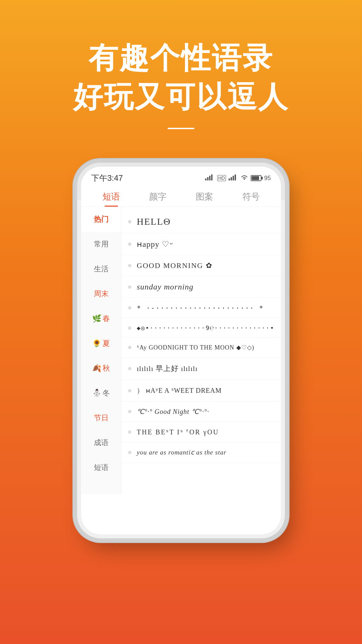 The image size is (362, 644). What do you see at coordinates (107, 178) in the screenshot?
I see `status-time: 下午3:47` at bounding box center [107, 178].